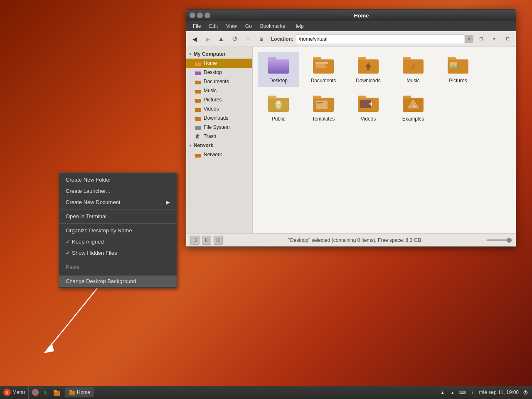  I want to click on sidebar-item-videos: Videos, so click(219, 109).